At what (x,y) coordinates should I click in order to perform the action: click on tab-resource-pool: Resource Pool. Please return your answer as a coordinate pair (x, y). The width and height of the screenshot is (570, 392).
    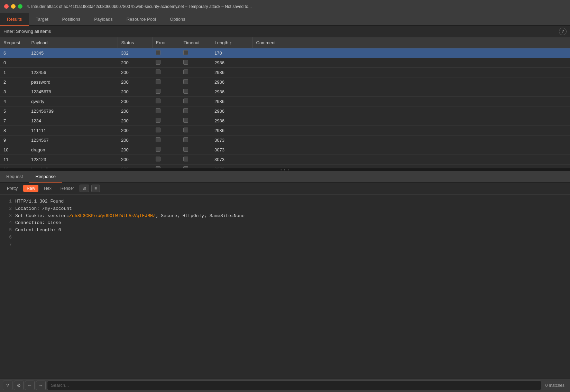
    Looking at the image, I should click on (141, 19).